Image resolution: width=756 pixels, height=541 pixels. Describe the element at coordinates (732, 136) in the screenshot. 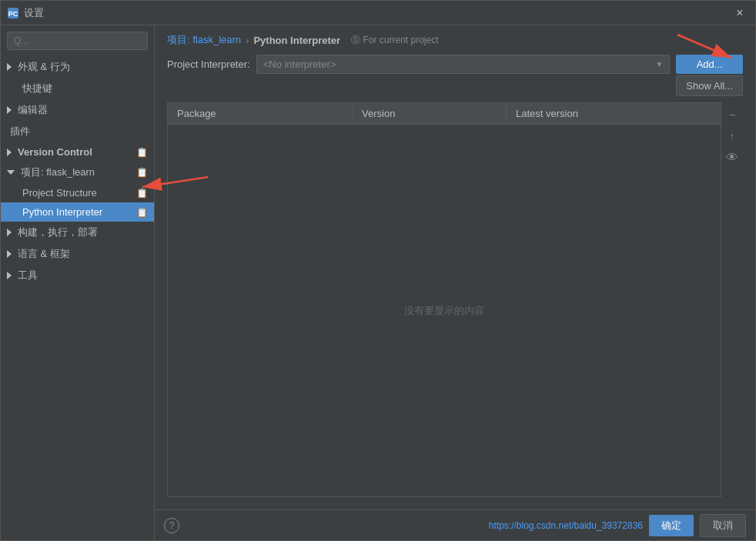

I see `up-button: ↑` at that location.